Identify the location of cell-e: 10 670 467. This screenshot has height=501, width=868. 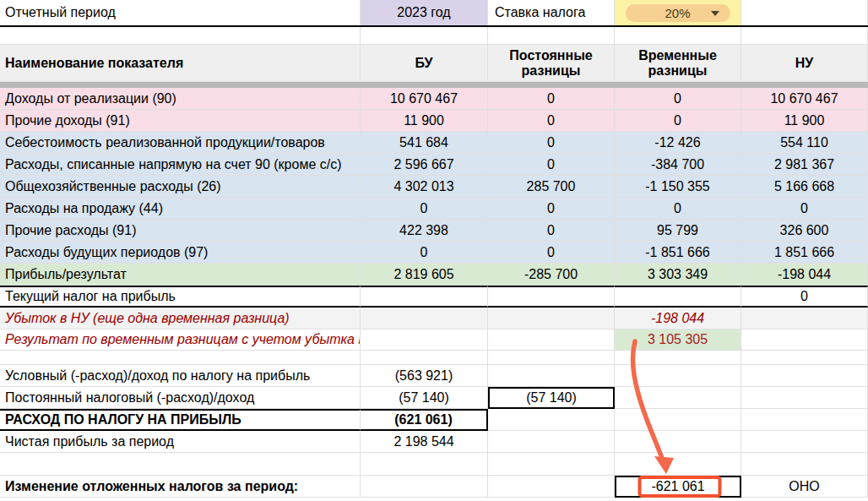
(805, 99).